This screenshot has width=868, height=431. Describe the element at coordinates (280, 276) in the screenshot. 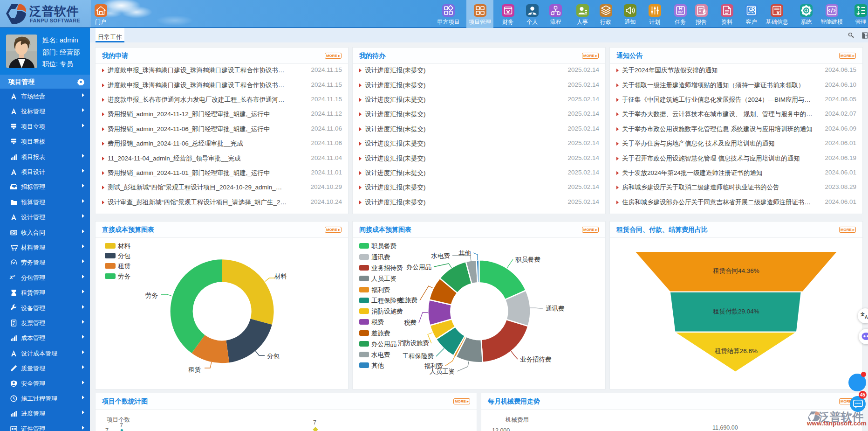

I see `svg-text: 材料` at that location.